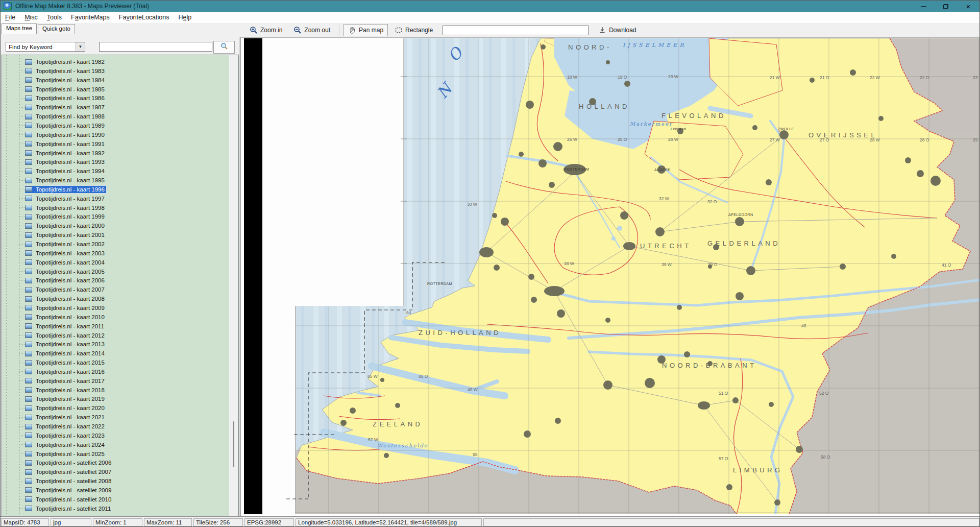 This screenshot has height=527, width=980. What do you see at coordinates (115, 509) in the screenshot?
I see `tree-item: Topotijdreis.nl - satelliet 2011` at bounding box center [115, 509].